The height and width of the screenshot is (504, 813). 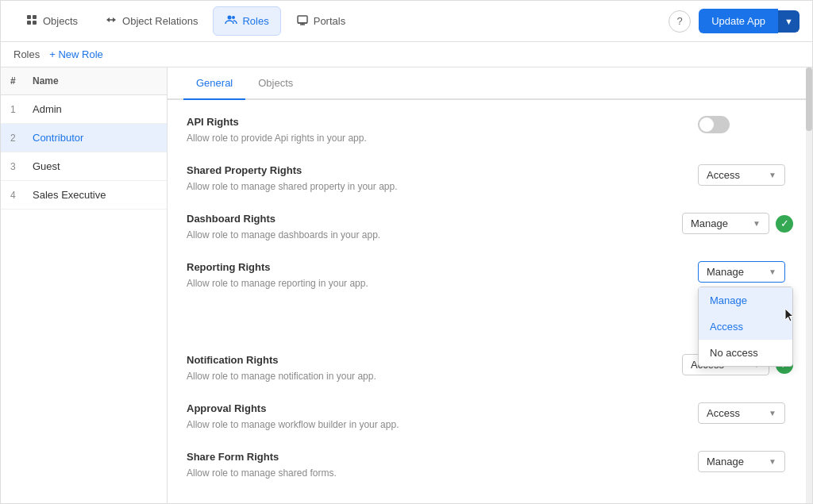 What do you see at coordinates (32, 21) in the screenshot?
I see `objects-icon` at bounding box center [32, 21].